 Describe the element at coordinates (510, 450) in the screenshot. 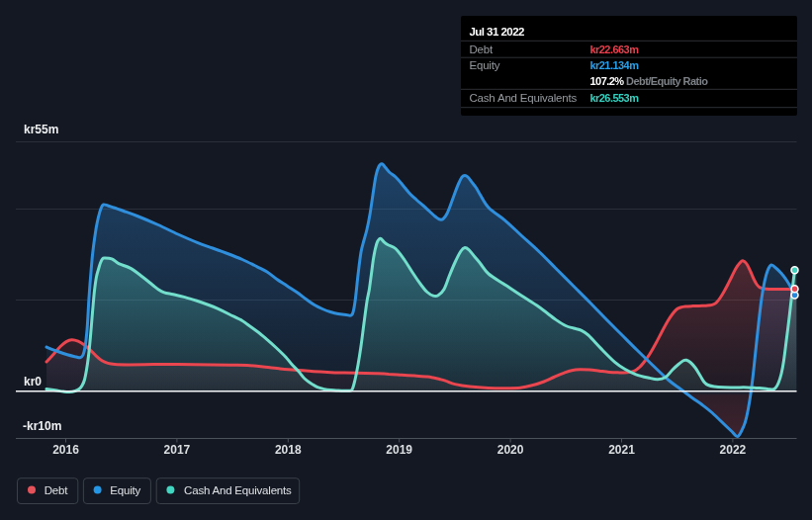

I see `svg-text: 2020` at that location.